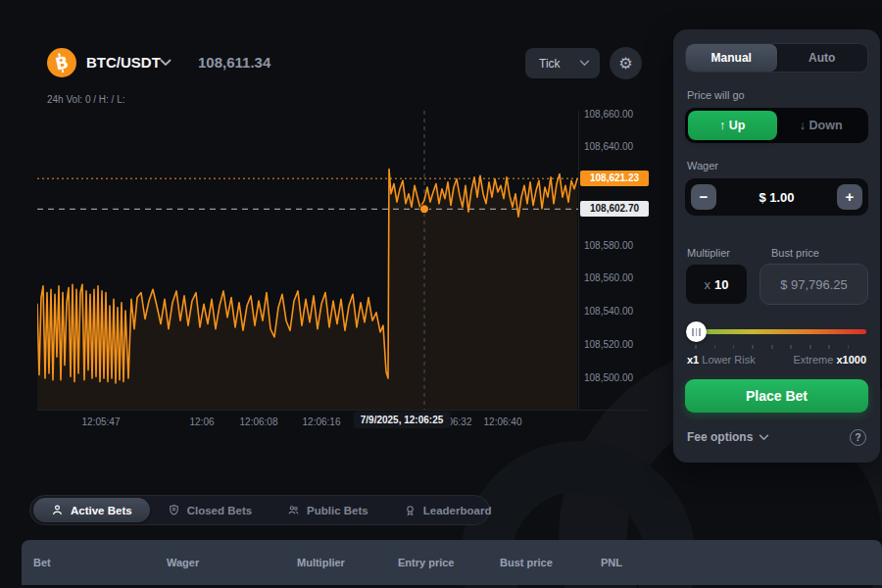 Image resolution: width=882 pixels, height=588 pixels. I want to click on table-column-header-bet: Bet, so click(42, 563).